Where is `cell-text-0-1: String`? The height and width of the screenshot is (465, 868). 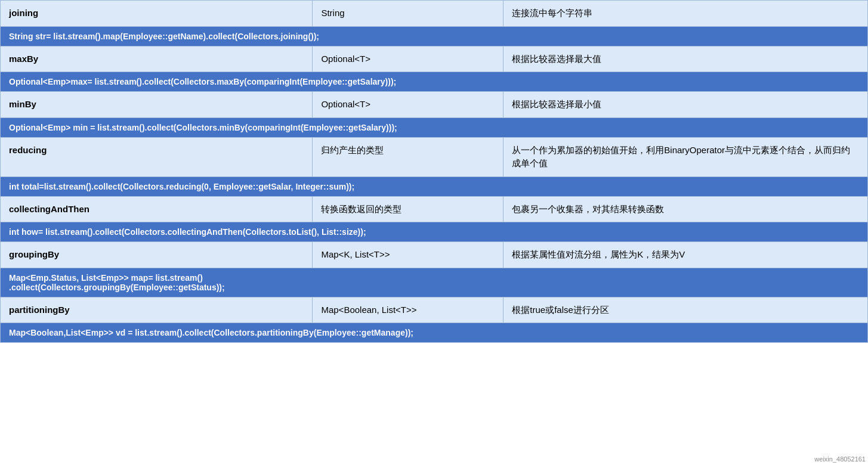
cell-text-0-1: String is located at coordinates (333, 13).